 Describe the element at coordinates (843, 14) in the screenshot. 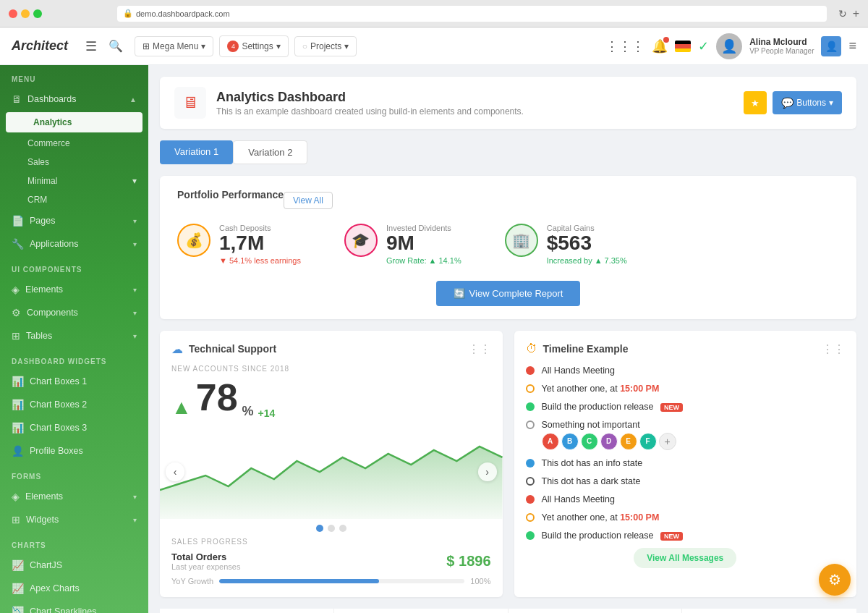

I see `reload-button: ↻` at that location.